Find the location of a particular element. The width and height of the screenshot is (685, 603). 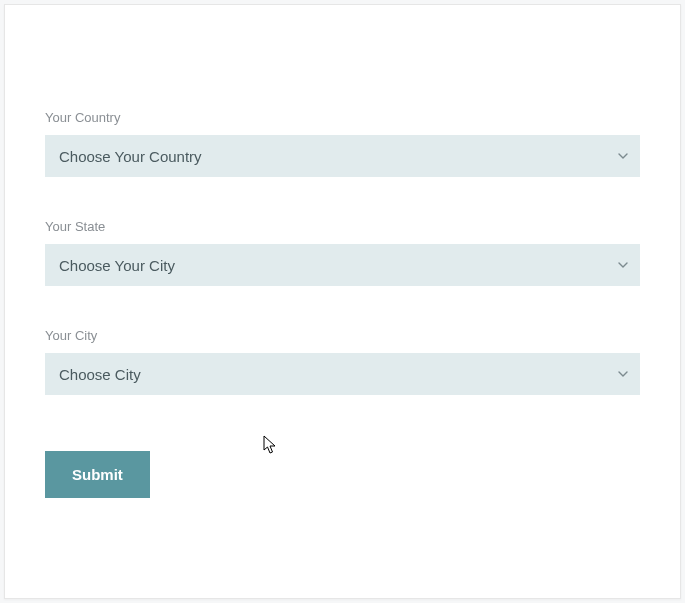

country-label: Your Country is located at coordinates (342, 118).